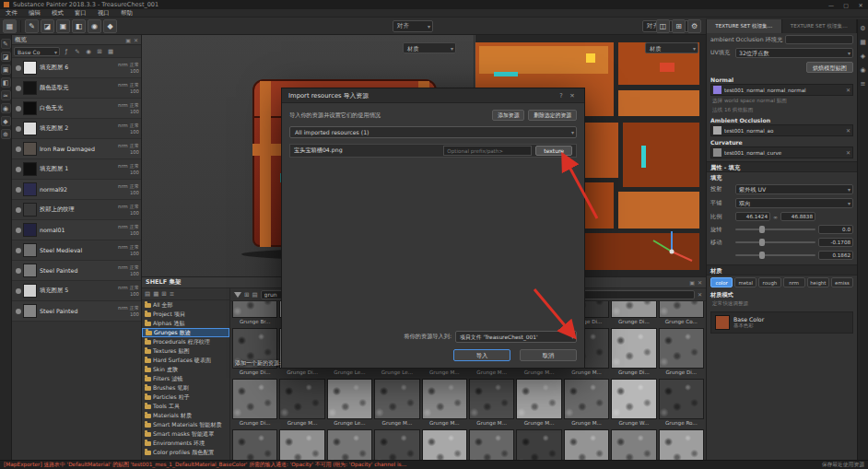  I want to click on resource-row: 宝头宝箱槽04.png texture, so click(433, 151).